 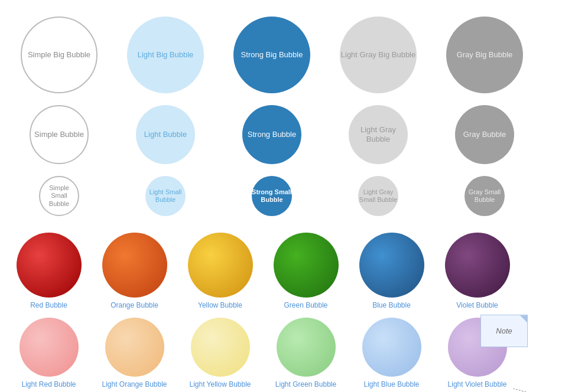 What do you see at coordinates (272, 196) in the screenshot?
I see `bubble-strong-small-bubble: Strong Small Bubble` at bounding box center [272, 196].